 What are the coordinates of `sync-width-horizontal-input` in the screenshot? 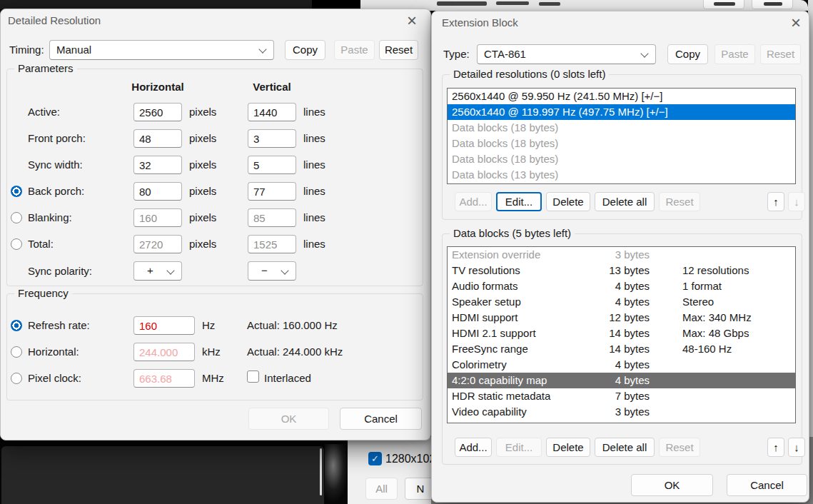 It's located at (158, 165).